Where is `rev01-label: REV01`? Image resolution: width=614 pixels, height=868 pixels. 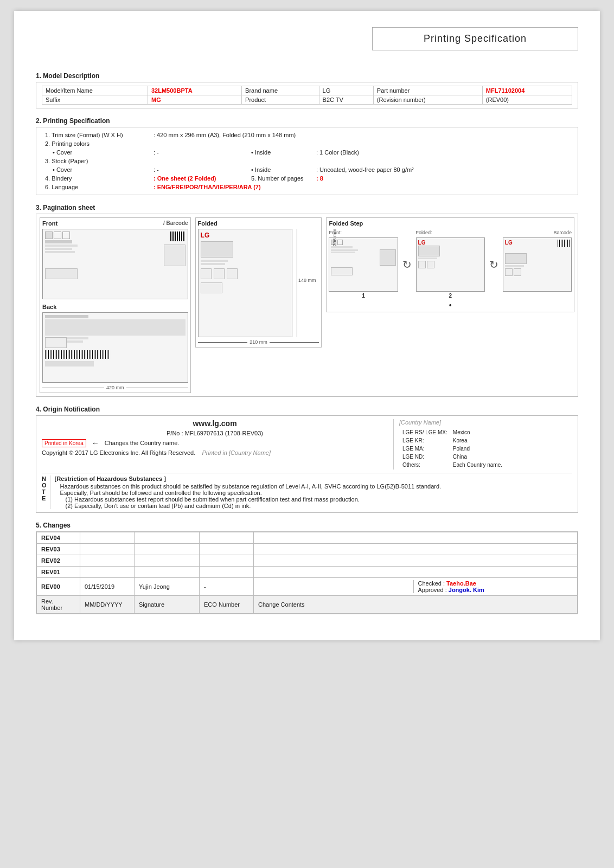
rev01-label: REV01 is located at coordinates (59, 573).